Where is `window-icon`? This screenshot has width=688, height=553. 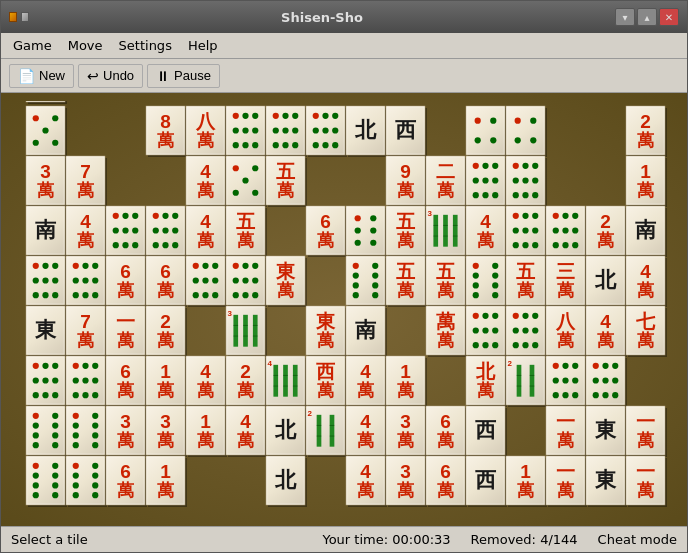
window-icon is located at coordinates (19, 17).